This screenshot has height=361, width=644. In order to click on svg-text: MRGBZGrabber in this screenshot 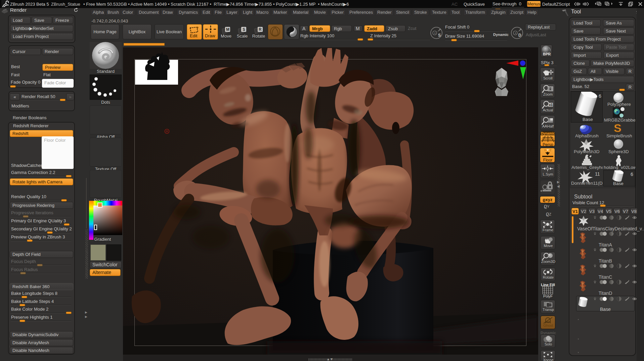, I will do `click(619, 120)`.